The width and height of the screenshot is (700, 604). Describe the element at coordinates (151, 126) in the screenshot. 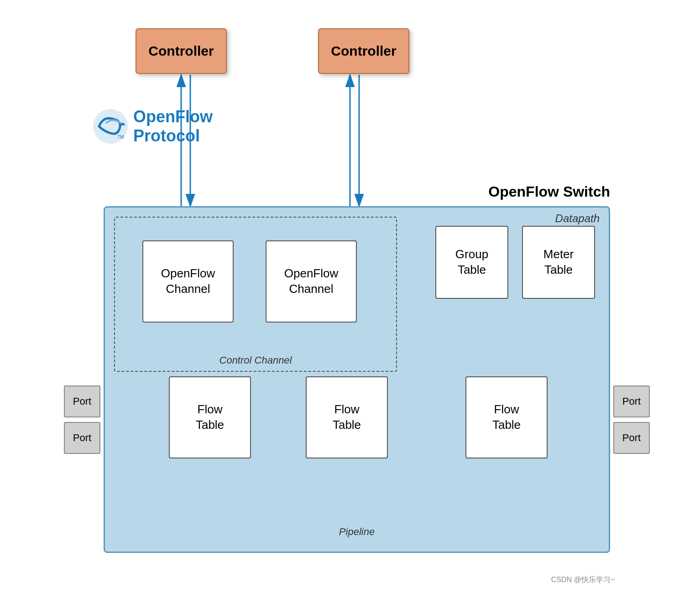

I see `openflow-logo-area: TM OpenFlow Protocol` at that location.